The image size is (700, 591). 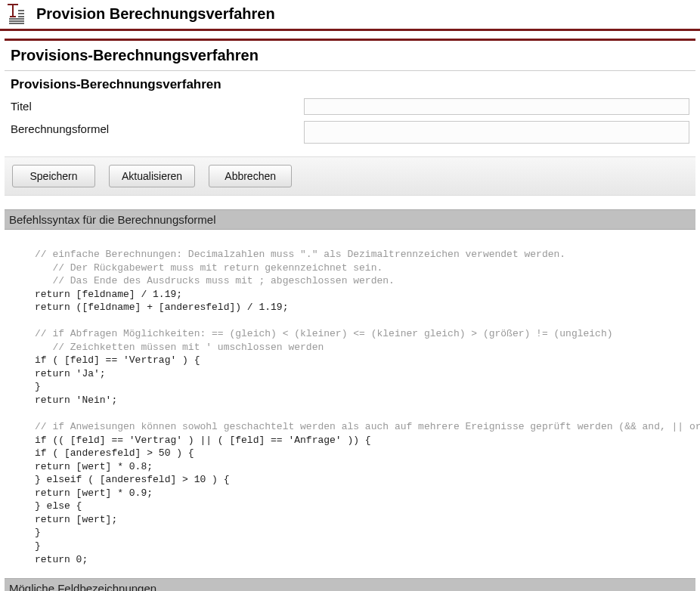 I want to click on formel-textarea, so click(x=497, y=132).